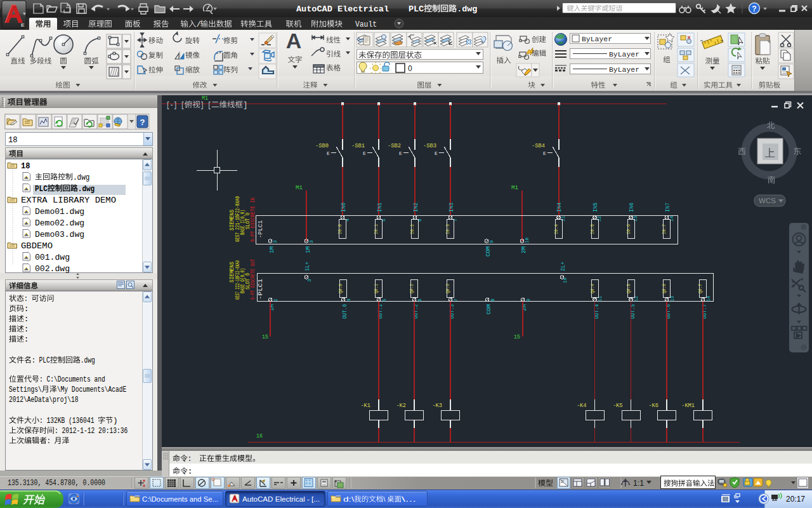 Image resolution: width=812 pixels, height=508 pixels. What do you see at coordinates (628, 229) in the screenshot?
I see `svg-text: I0.6` at bounding box center [628, 229].